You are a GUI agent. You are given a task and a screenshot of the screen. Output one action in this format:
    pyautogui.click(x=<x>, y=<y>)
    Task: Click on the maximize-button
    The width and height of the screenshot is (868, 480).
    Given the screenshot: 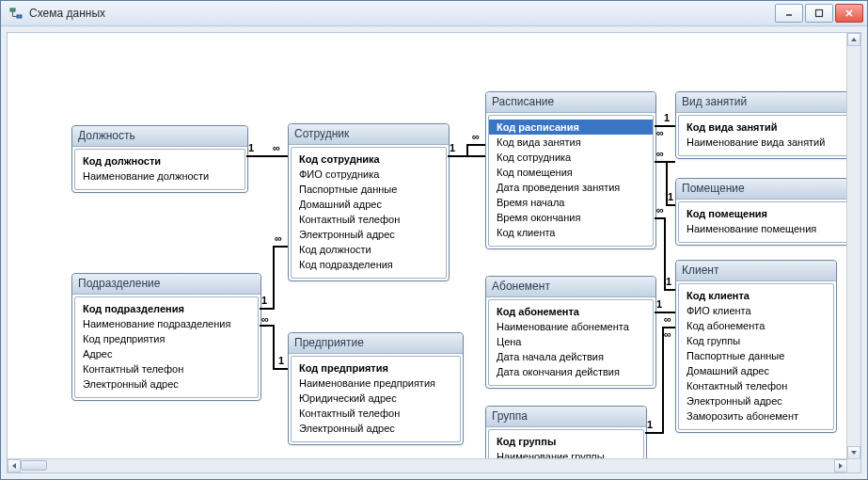 What is the action you would take?
    pyautogui.click(x=819, y=13)
    